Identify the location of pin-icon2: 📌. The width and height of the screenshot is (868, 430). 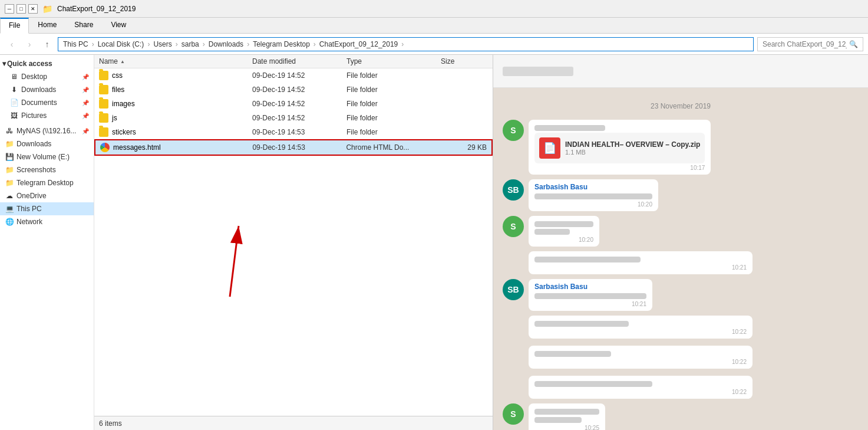
(85, 90).